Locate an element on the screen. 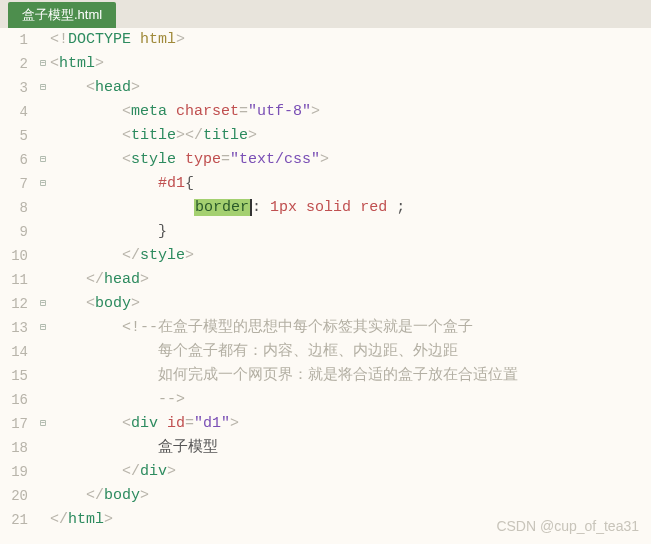  code-content: </div> is located at coordinates (350, 472).